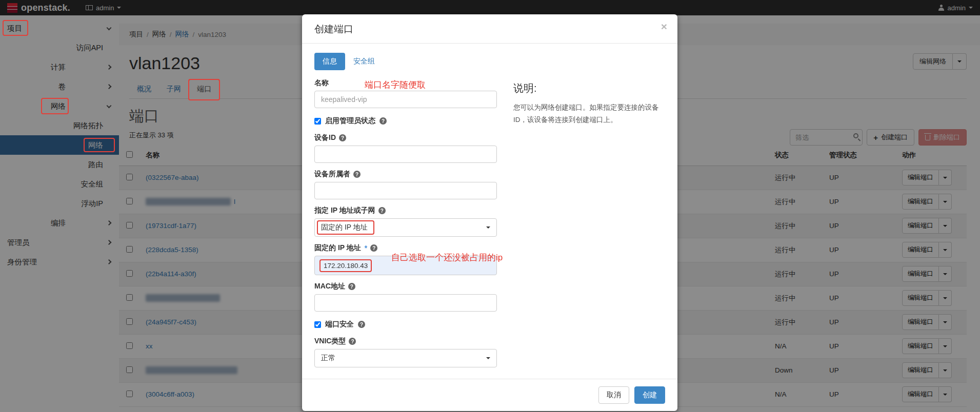  What do you see at coordinates (589, 88) in the screenshot?
I see `description-heading: 说明:` at bounding box center [589, 88].